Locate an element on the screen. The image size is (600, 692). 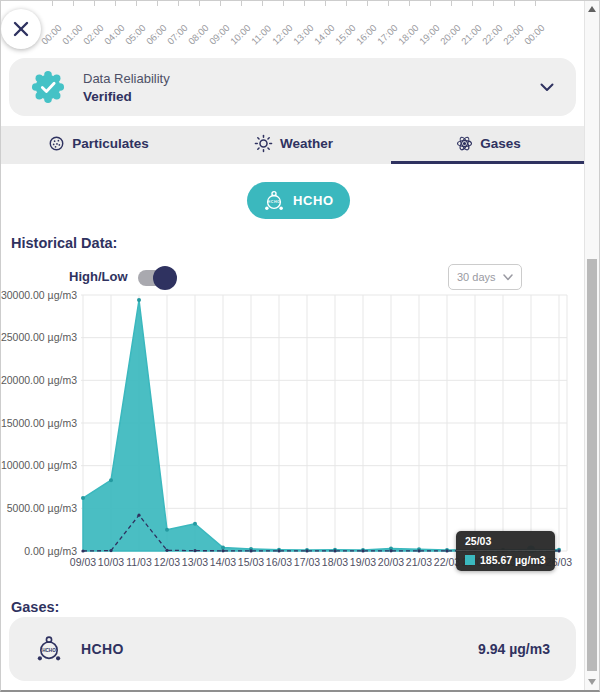
gas-value: 9.94 µg/m3 is located at coordinates (514, 649).